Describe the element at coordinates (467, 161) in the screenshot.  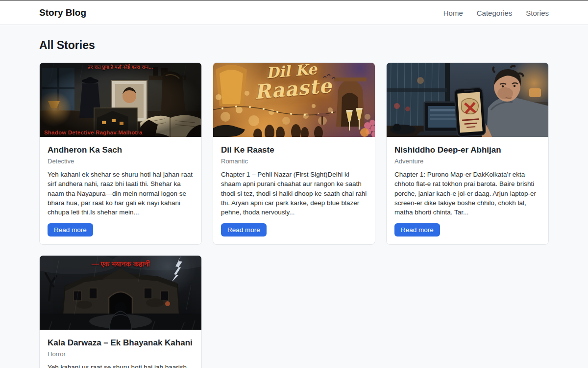
I see `story-category: Adventure` at that location.